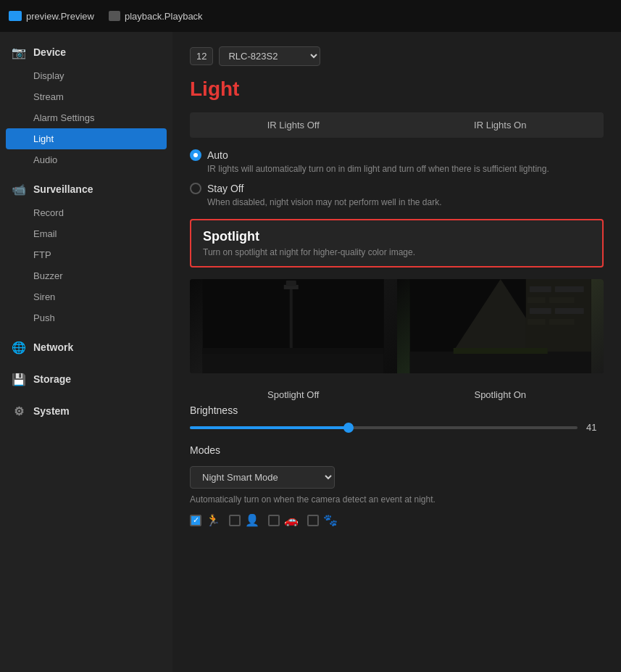  I want to click on network-icon: 🌐, so click(19, 347).